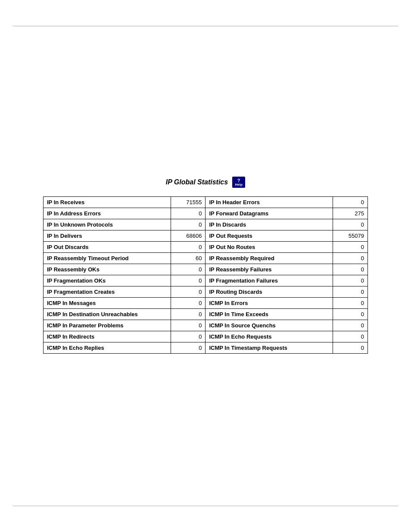  What do you see at coordinates (239, 183) in the screenshot?
I see `help-icon-inner: ? Help` at bounding box center [239, 183].